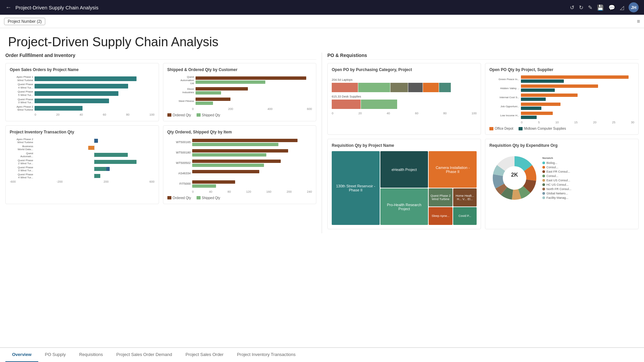  What do you see at coordinates (465, 216) in the screenshot?
I see `treemap-cell: Covid P...` at bounding box center [465, 216].